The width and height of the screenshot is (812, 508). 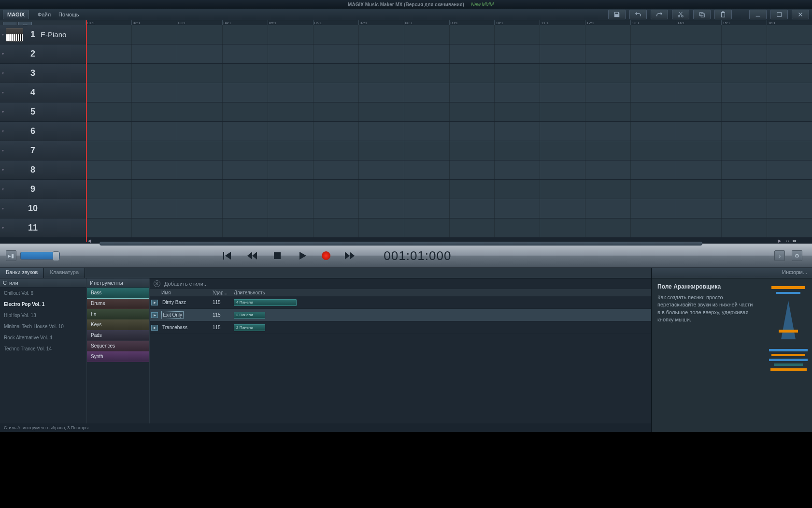 I want to click on scroll-left-icon: ◄, so click(x=89, y=241).